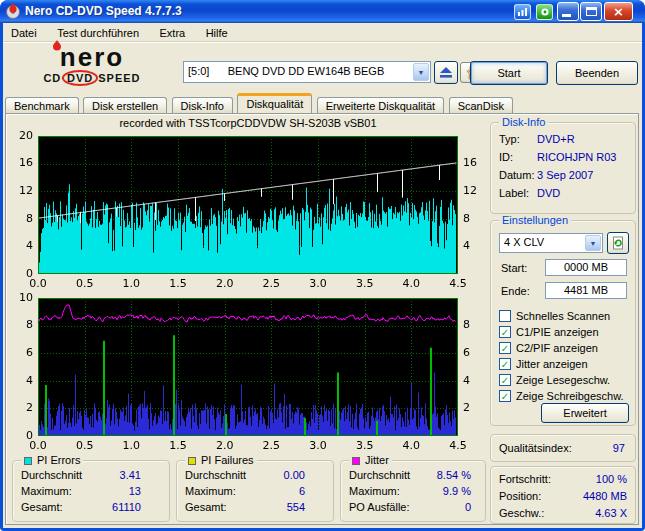  What do you see at coordinates (520, 496) in the screenshot?
I see `position-label: Position:` at bounding box center [520, 496].